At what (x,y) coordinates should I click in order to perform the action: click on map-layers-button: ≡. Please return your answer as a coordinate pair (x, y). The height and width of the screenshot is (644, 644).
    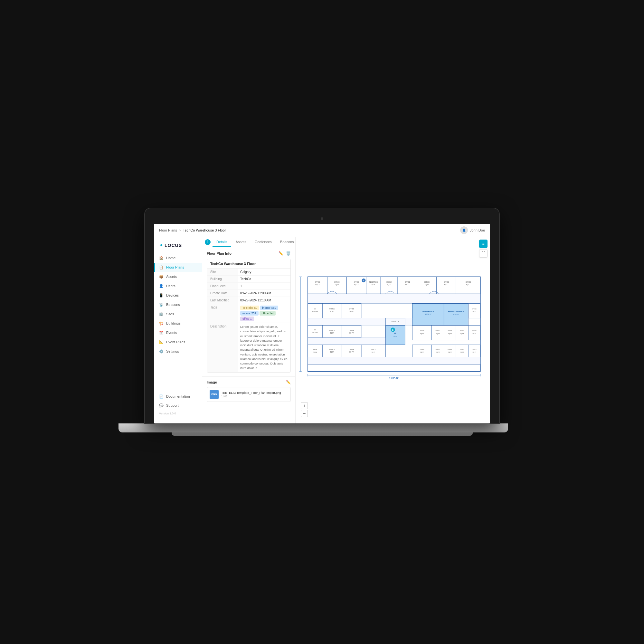
    Looking at the image, I should click on (483, 244).